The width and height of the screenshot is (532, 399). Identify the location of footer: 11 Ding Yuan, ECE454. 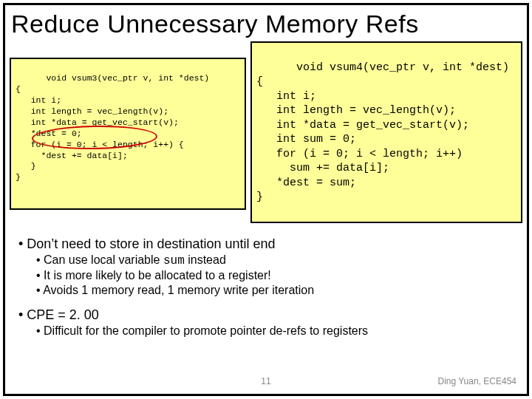
(266, 381).